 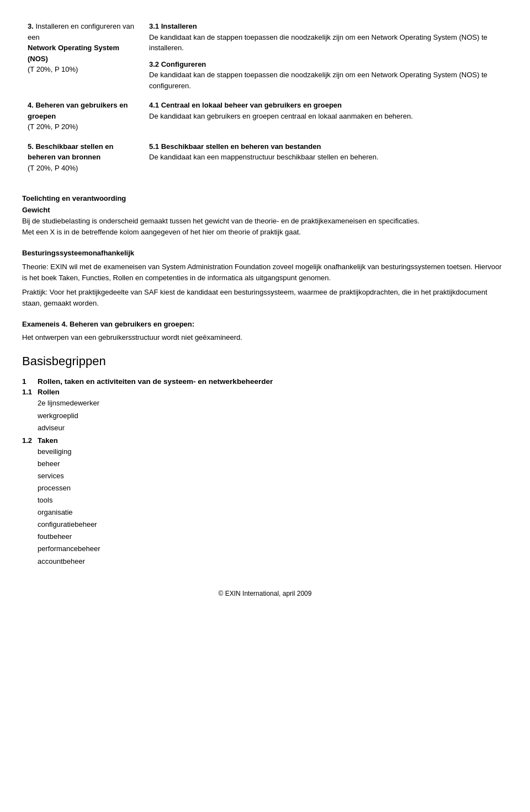 I want to click on section-4-right: 4.1 Centraal en lokaal beheer van gebrui…, so click(x=326, y=116).